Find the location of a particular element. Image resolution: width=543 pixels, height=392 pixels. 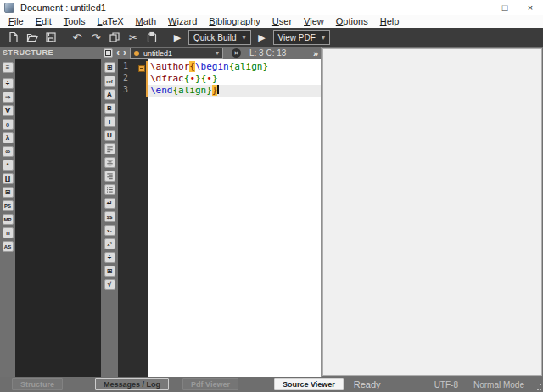

menu-tools: Tools is located at coordinates (75, 22).